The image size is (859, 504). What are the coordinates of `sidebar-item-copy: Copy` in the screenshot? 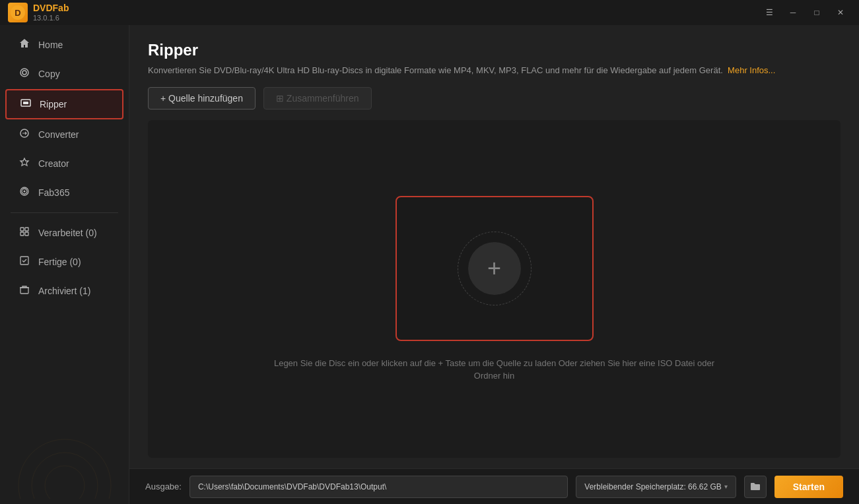 It's located at (65, 74).